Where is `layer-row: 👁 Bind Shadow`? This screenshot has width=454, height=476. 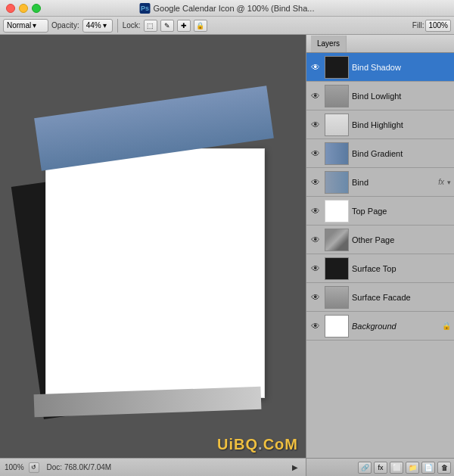
layer-row: 👁 Bind Shadow is located at coordinates (380, 67).